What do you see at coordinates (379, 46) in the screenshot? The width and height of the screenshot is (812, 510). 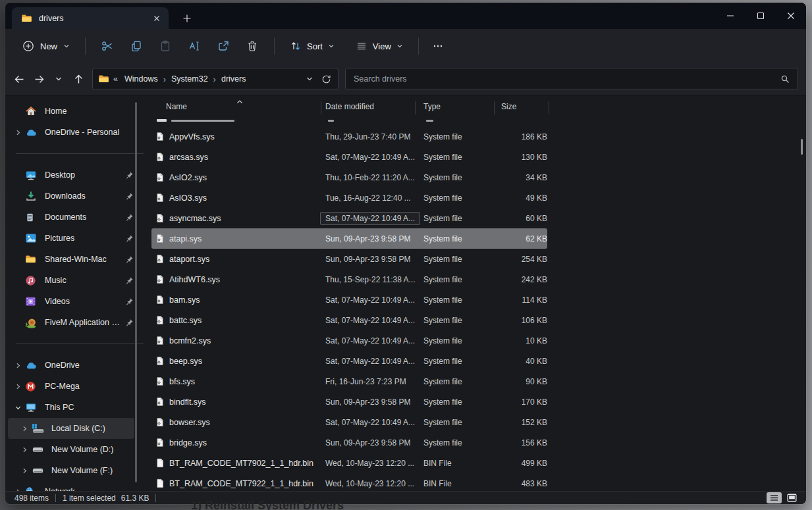 I see `view-button: View` at bounding box center [379, 46].